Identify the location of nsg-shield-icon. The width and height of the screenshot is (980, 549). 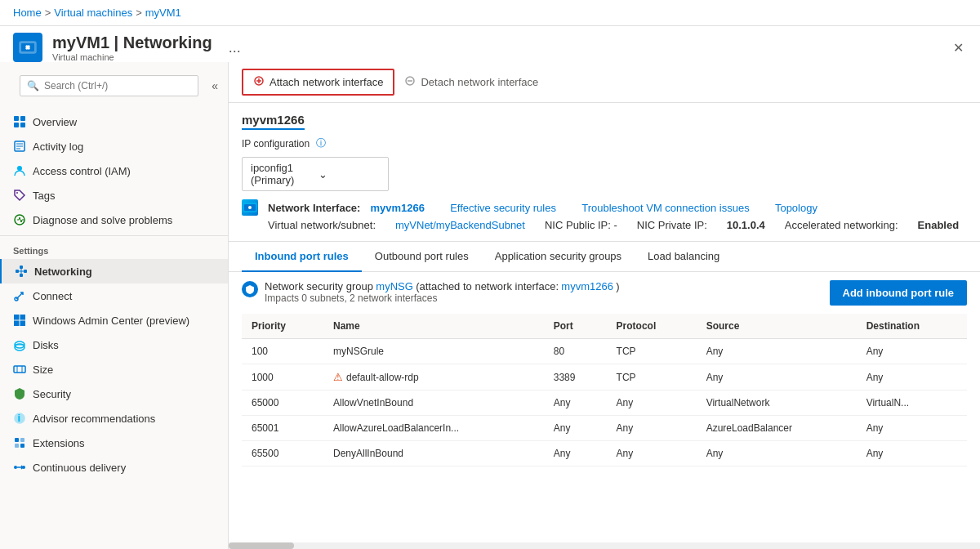
(250, 289).